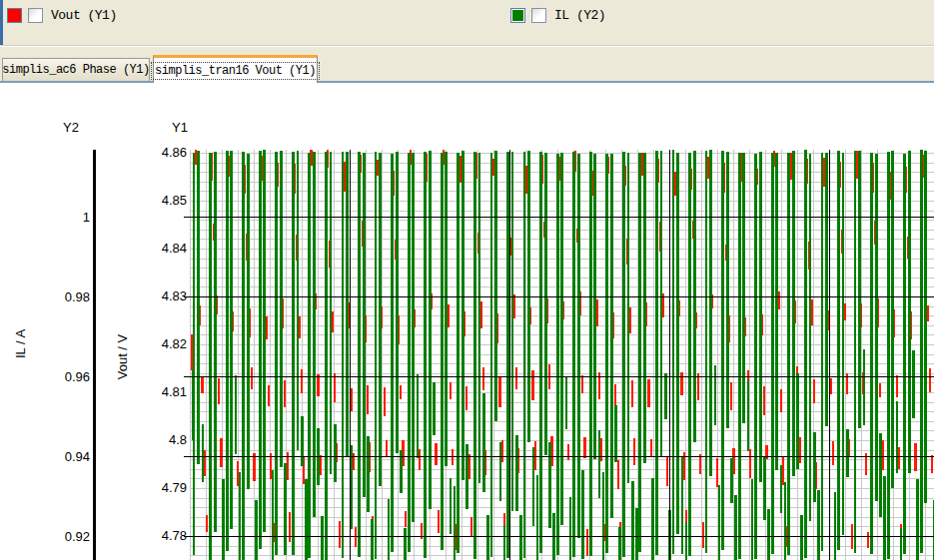 The width and height of the screenshot is (934, 560). What do you see at coordinates (76, 70) in the screenshot?
I see `tab-simplis-ac6-phase: simplis_ac6 Phase (Y1)` at bounding box center [76, 70].